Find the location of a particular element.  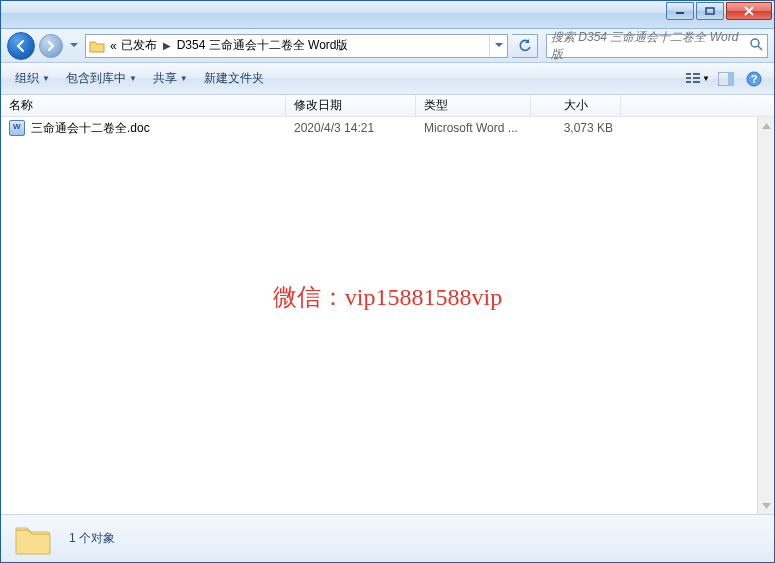

back-button is located at coordinates (21, 46).